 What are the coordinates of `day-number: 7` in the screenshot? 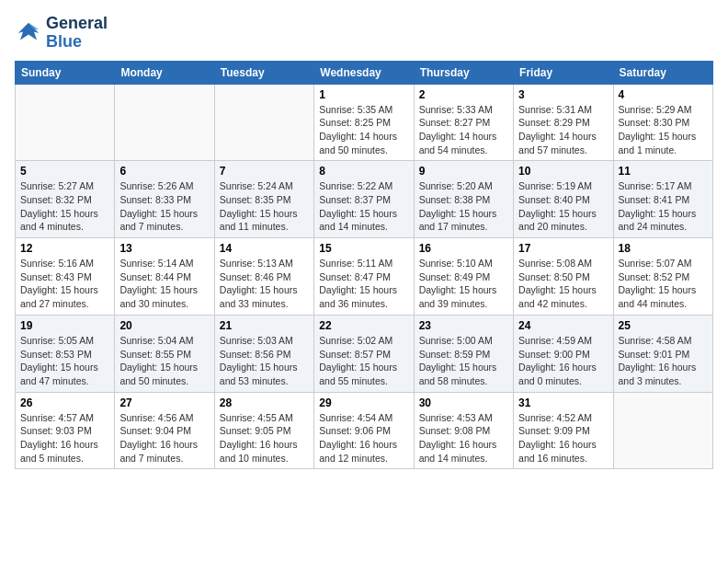 It's located at (265, 171).